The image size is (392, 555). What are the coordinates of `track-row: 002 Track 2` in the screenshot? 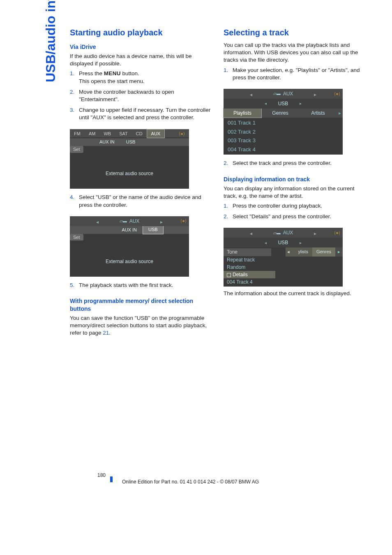 It's located at (283, 132).